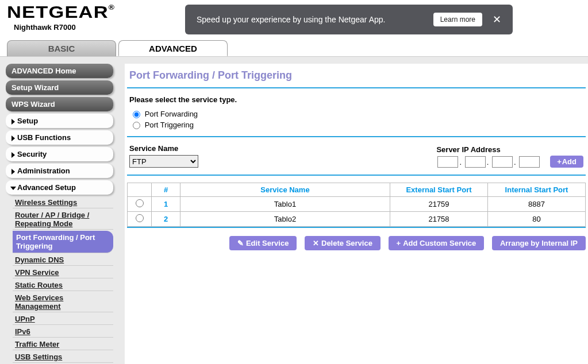 The width and height of the screenshot is (588, 364). What do you see at coordinates (356, 114) in the screenshot?
I see `radio-port-forwarding-row: Port Forwarding` at bounding box center [356, 114].